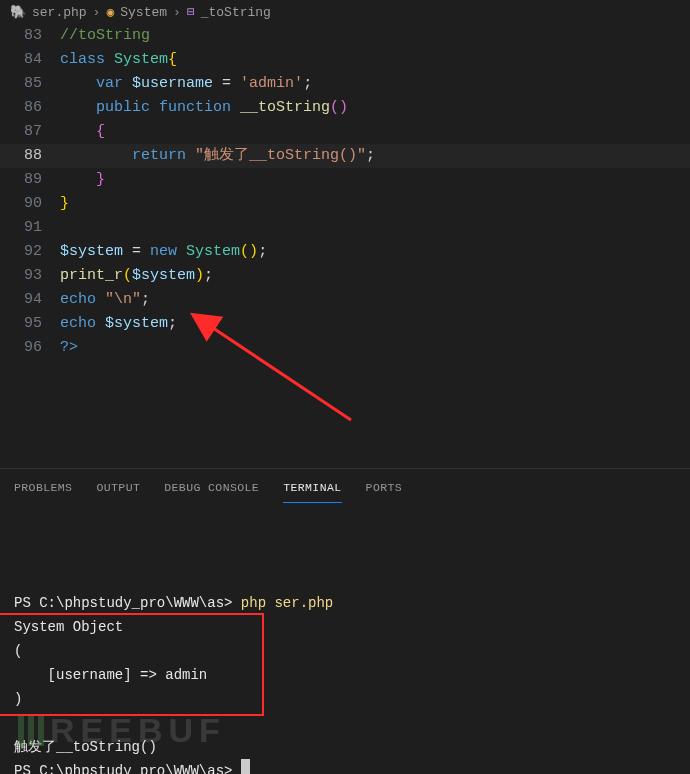  What do you see at coordinates (345, 651) in the screenshot?
I see `terminal-line: (` at bounding box center [345, 651].